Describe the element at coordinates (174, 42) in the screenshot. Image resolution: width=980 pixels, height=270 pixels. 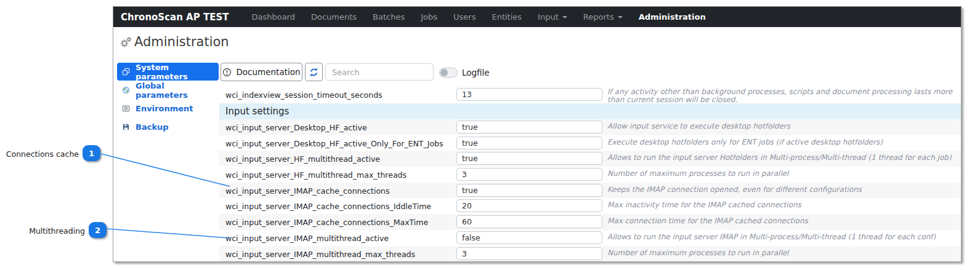
I see `page-header: Administration` at that location.